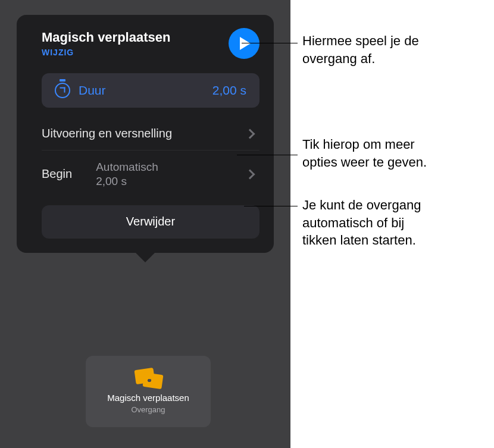 The width and height of the screenshot is (494, 448). Describe the element at coordinates (107, 133) in the screenshot. I see `option-label: Uitvoering en versnelling` at that location.